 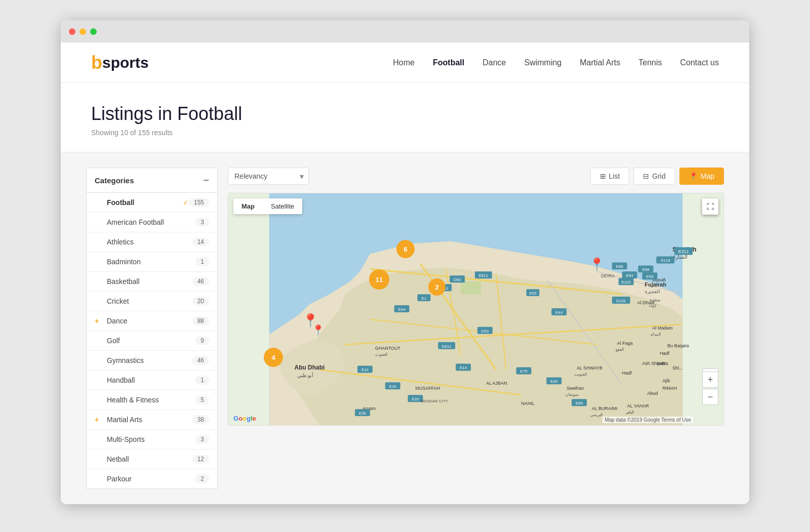 I want to click on category-count: 20, so click(x=200, y=301).